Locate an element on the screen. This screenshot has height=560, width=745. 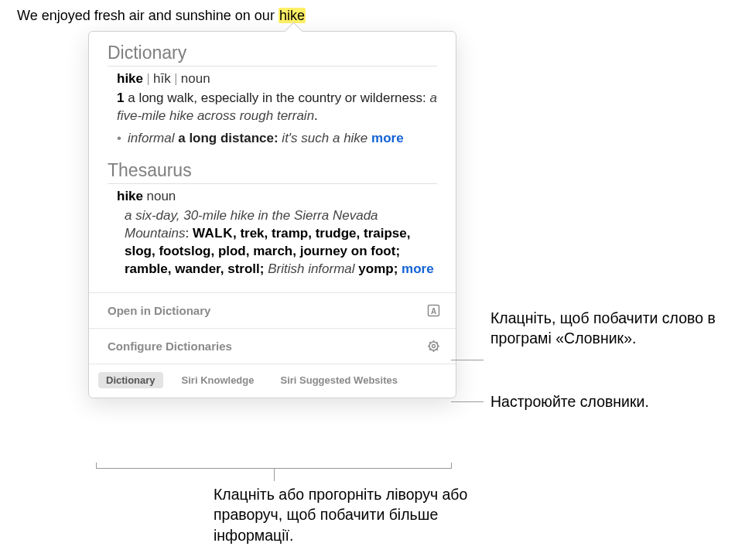
open-in-dictionary-row: Open in Dictionary A is located at coordinates (272, 310).